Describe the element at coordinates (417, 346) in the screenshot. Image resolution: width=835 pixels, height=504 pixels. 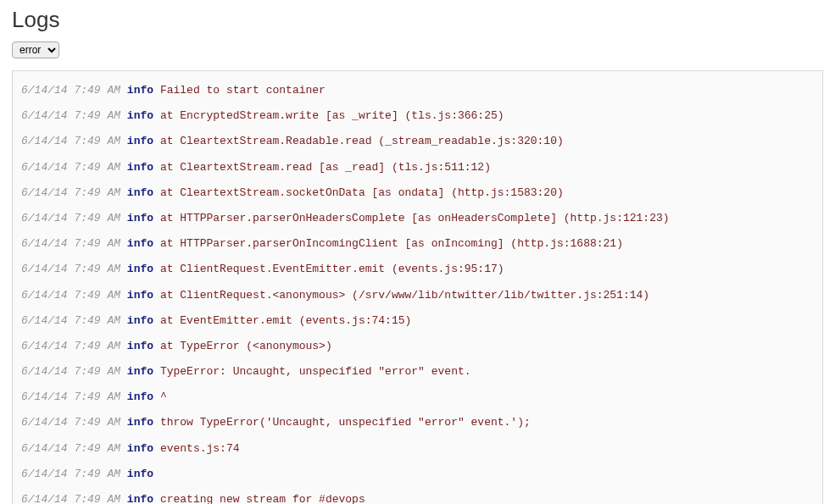
I see `log-line: 6/14/14 7:49 AM info at TypeError (<anon…` at that location.